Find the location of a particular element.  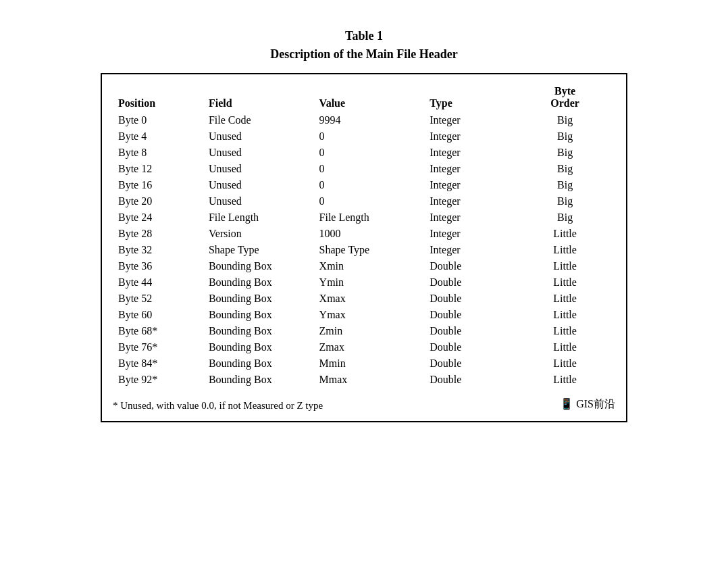

cell-value: File Length is located at coordinates (369, 218).